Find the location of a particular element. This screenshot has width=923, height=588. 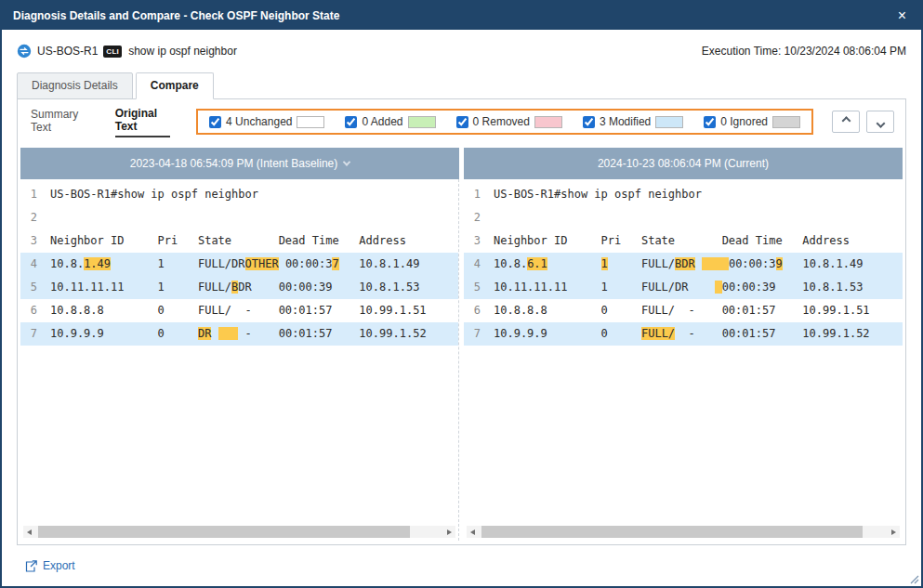

modified-checkbox is located at coordinates (589, 123).